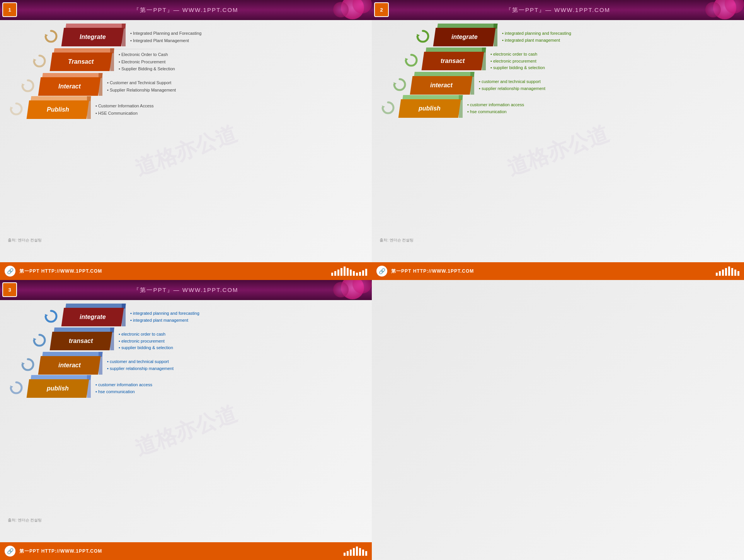 The height and width of the screenshot is (560, 744). I want to click on slide3-interact-box: interact, so click(70, 365).